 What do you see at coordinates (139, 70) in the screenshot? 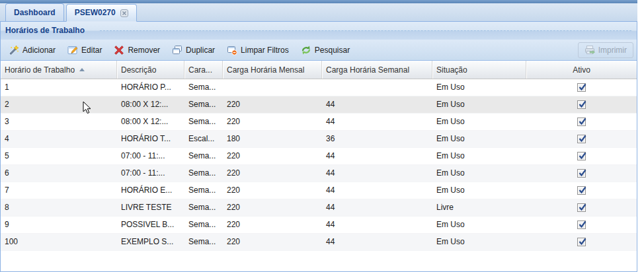
I see `column-label: Descrição` at bounding box center [139, 70].